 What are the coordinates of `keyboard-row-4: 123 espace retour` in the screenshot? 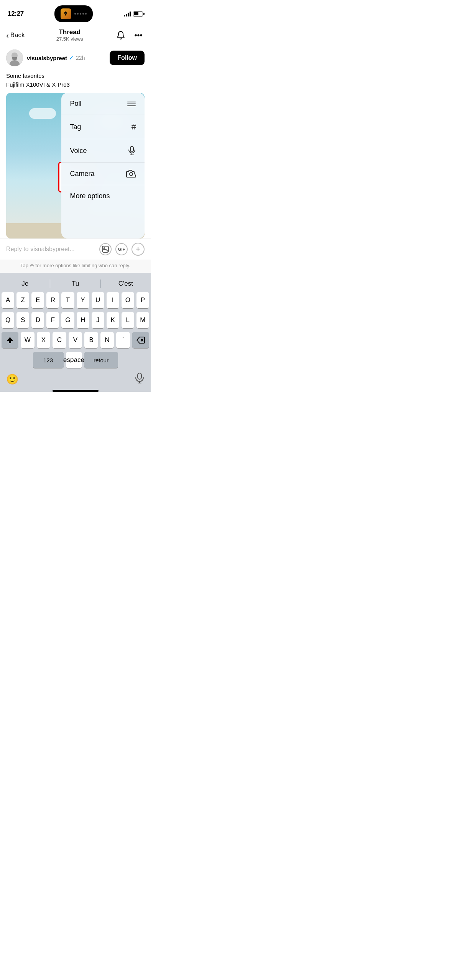 It's located at (75, 360).